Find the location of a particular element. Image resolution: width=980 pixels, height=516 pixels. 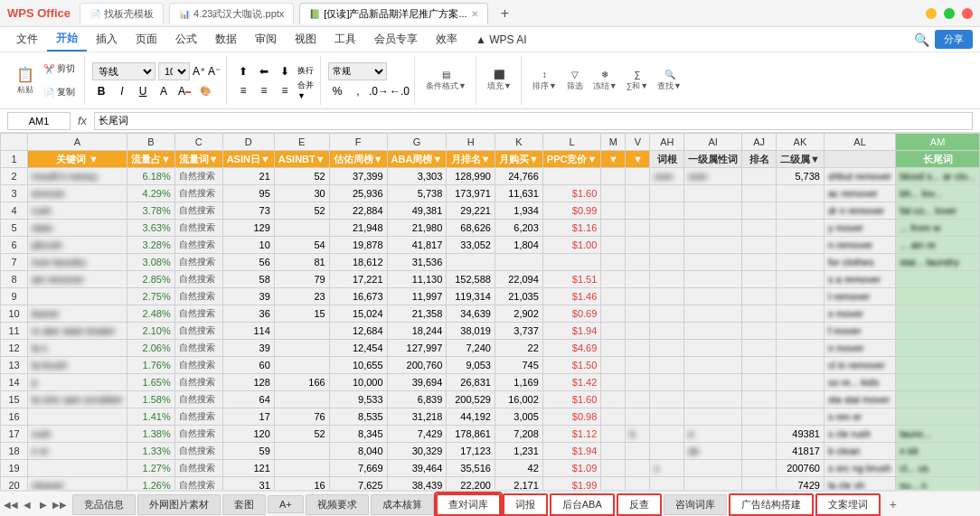

sheet-tab-cost: 成本核算 is located at coordinates (402, 504).